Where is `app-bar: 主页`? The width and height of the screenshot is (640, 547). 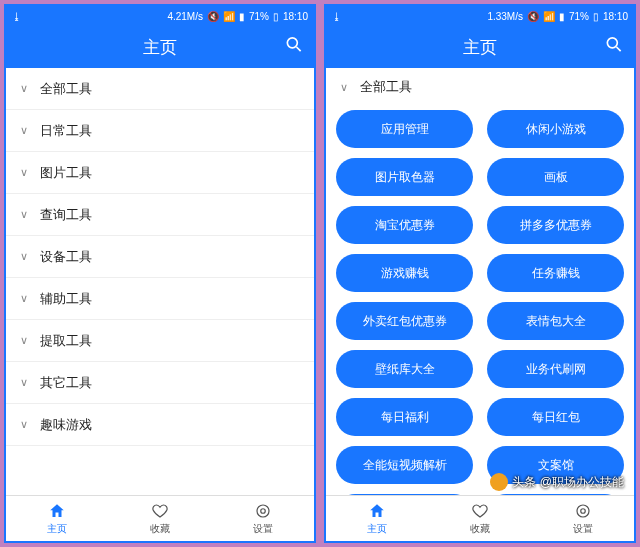 app-bar: 主页 is located at coordinates (480, 47).